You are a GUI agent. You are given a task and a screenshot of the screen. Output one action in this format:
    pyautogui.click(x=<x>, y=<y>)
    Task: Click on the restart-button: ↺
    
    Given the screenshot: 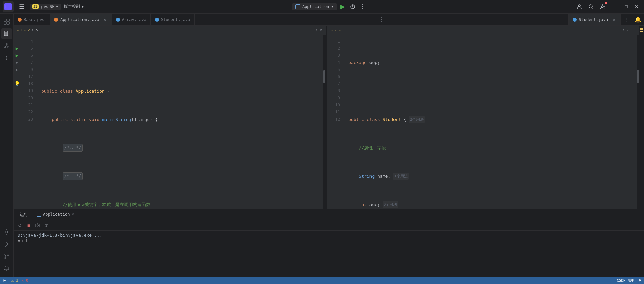 What is the action you would take?
    pyautogui.click(x=20, y=225)
    